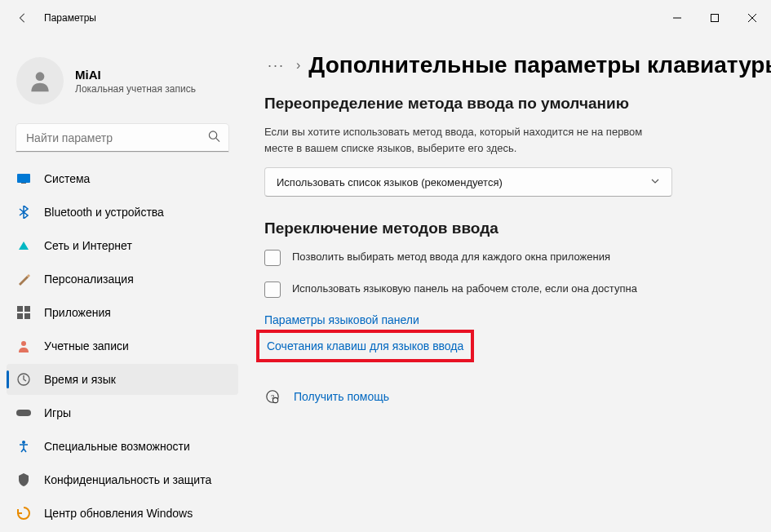 This screenshot has width=771, height=532. What do you see at coordinates (122, 246) in the screenshot?
I see `sidebar-item-network: Сеть и Интернет` at bounding box center [122, 246].